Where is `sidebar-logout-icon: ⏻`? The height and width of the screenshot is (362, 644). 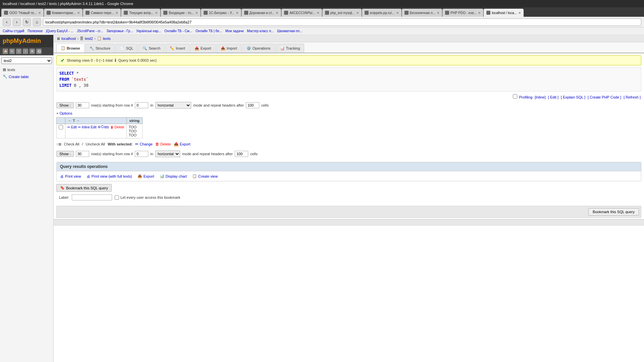
sidebar-logout-icon: ⏻ is located at coordinates (39, 51).